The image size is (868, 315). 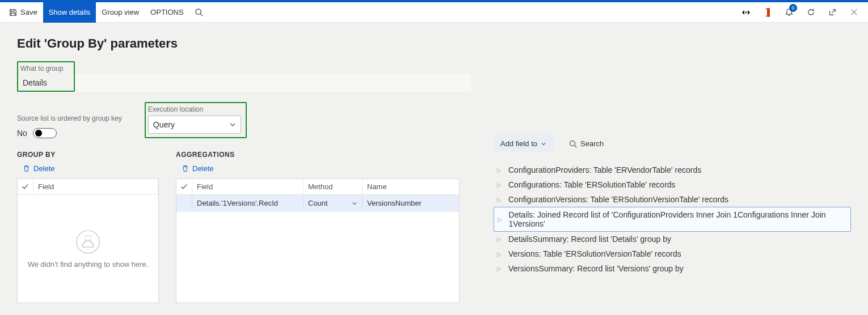 I want to click on what-to-group-label: What to group, so click(x=46, y=69).